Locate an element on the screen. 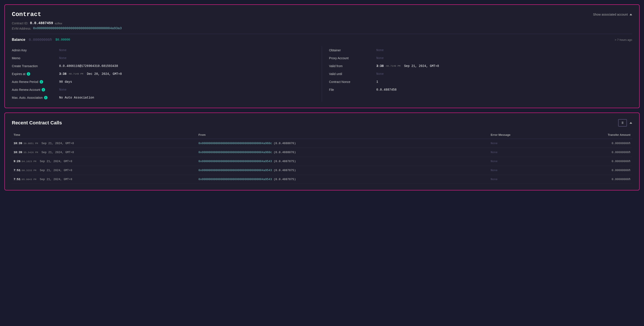 This screenshot has height=326, width=644. time-sub: :04.1623 PM is located at coordinates (28, 161).